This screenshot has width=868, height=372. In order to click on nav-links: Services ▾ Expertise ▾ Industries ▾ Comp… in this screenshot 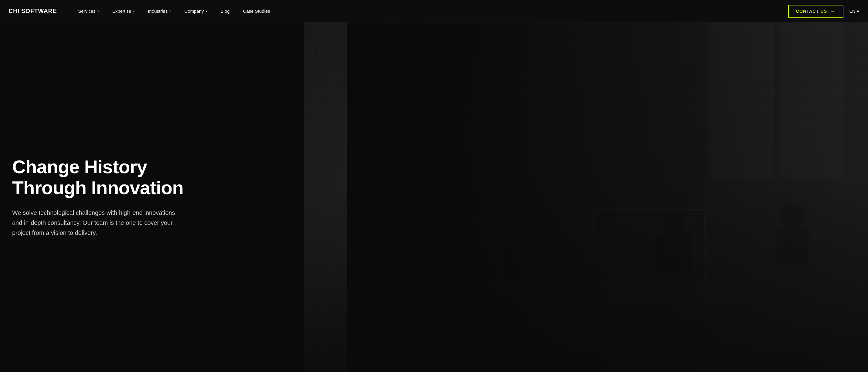, I will do `click(430, 11)`.